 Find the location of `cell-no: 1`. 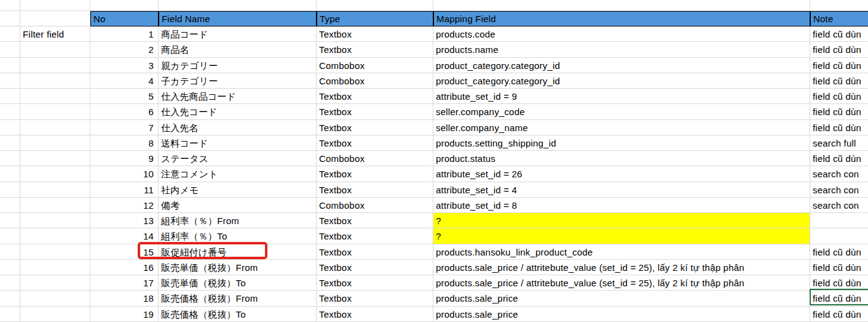

cell-no: 1 is located at coordinates (124, 34).